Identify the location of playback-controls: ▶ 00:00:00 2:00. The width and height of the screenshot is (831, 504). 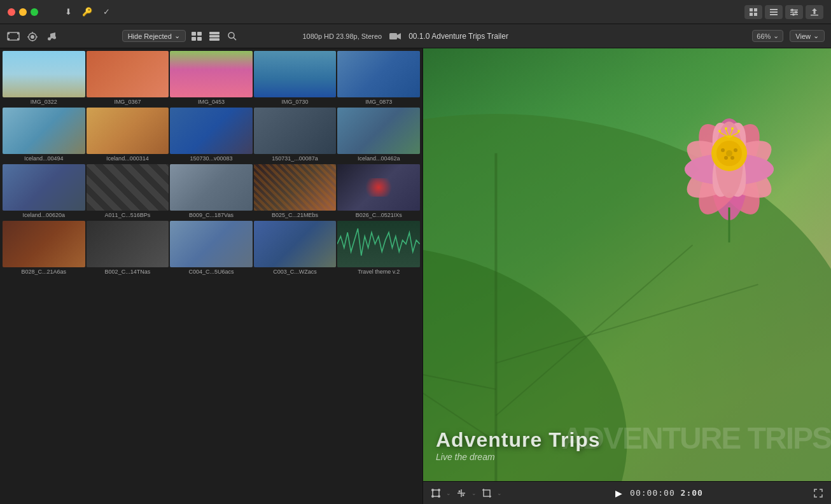
(657, 493).